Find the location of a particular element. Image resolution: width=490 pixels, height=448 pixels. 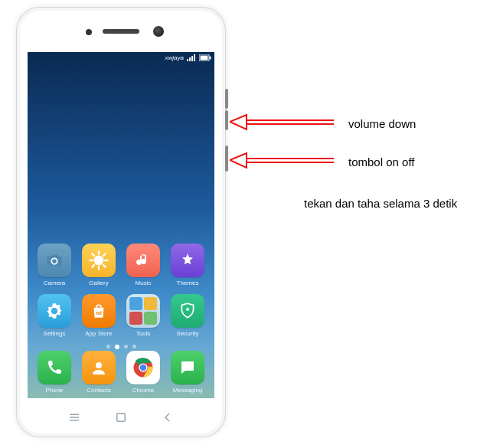

annotation-power: tombol on off is located at coordinates (381, 162).